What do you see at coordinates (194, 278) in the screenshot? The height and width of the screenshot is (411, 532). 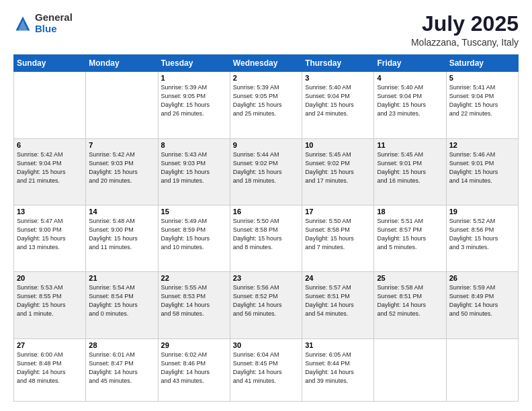 I see `day-number: 22` at bounding box center [194, 278].